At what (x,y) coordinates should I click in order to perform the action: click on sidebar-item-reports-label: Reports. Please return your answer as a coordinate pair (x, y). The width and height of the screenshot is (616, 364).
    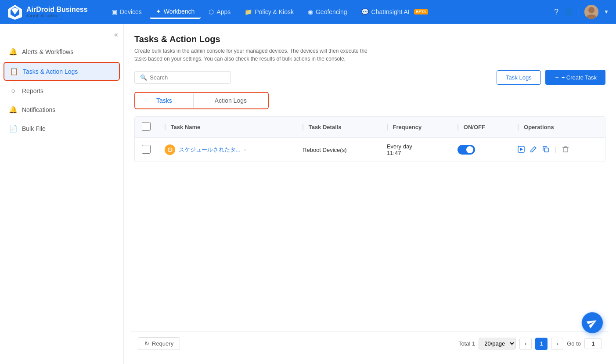
    Looking at the image, I should click on (32, 91).